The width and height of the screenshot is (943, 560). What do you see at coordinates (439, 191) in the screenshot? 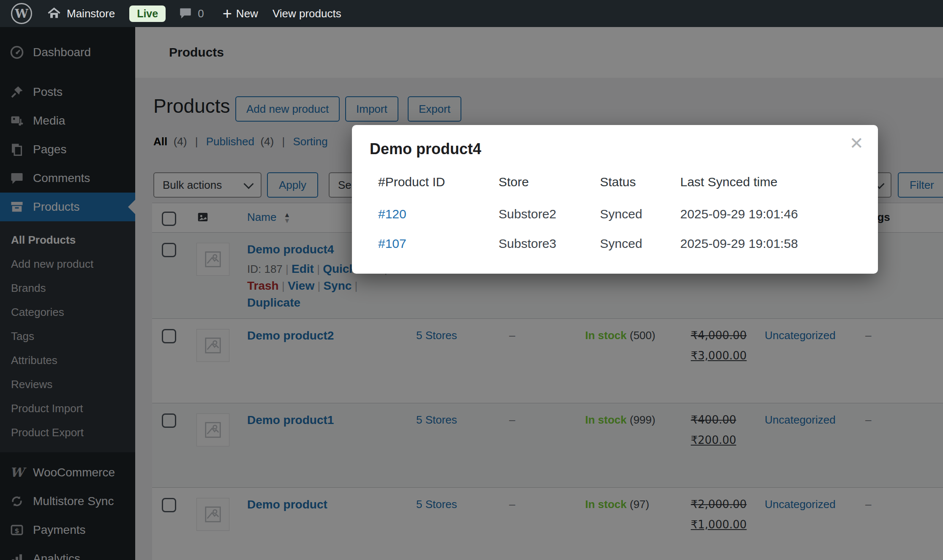
I see `column-header-product-id: #Product ID` at bounding box center [439, 191].